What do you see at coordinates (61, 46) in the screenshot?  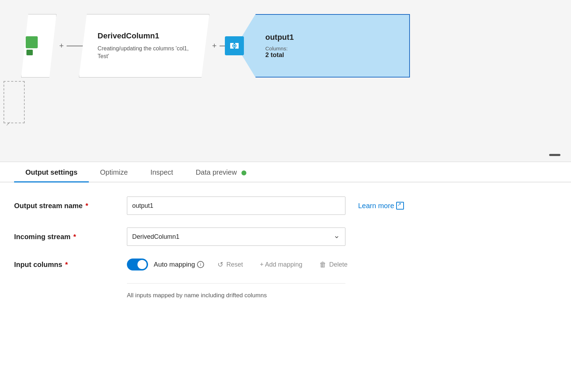 I see `add-node-button-left: +` at bounding box center [61, 46].